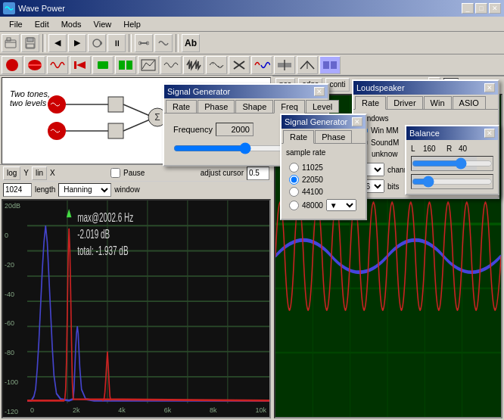 The height and width of the screenshot is (420, 504). Describe the element at coordinates (324, 122) in the screenshot. I see `sig-gen2-title-bar: Signal Generator ✕` at that location.